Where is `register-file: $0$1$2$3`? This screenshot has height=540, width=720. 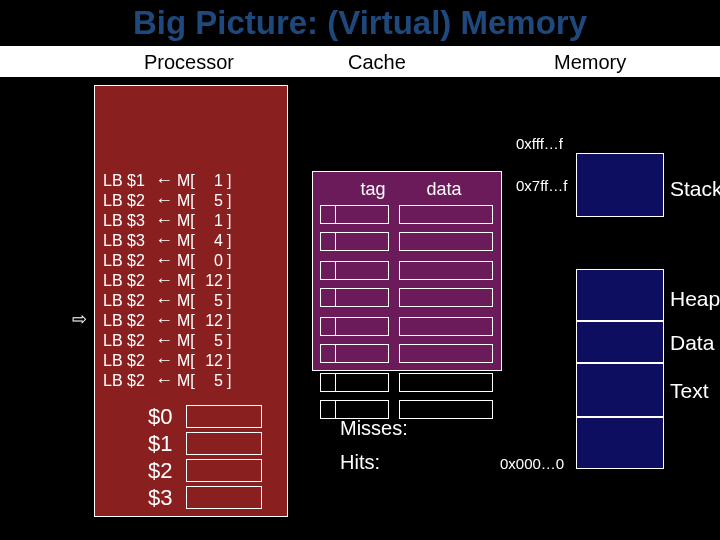
register-file: $0$1$2$3 is located at coordinates (205, 457).